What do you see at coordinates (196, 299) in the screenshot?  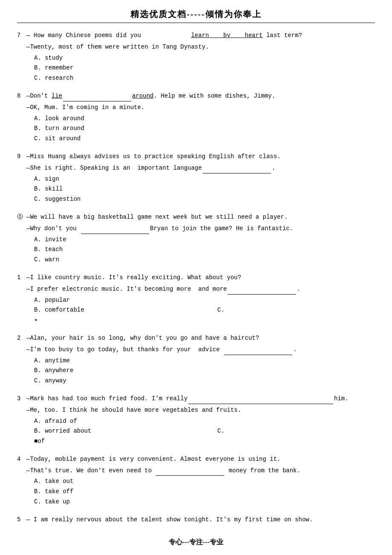 I see `question-11: 1 —I like country music. It's really exc…` at bounding box center [196, 299].